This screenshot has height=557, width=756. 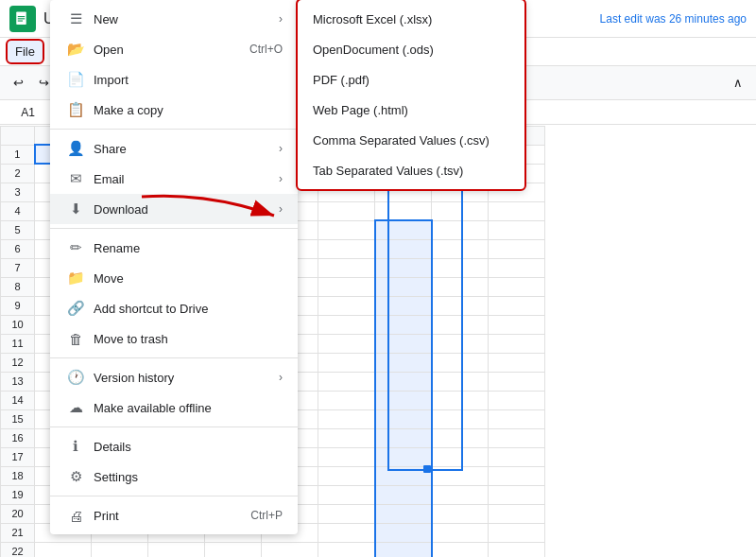 I want to click on menu-item-open: 📂OpenCtrl+O, so click(x=174, y=49).